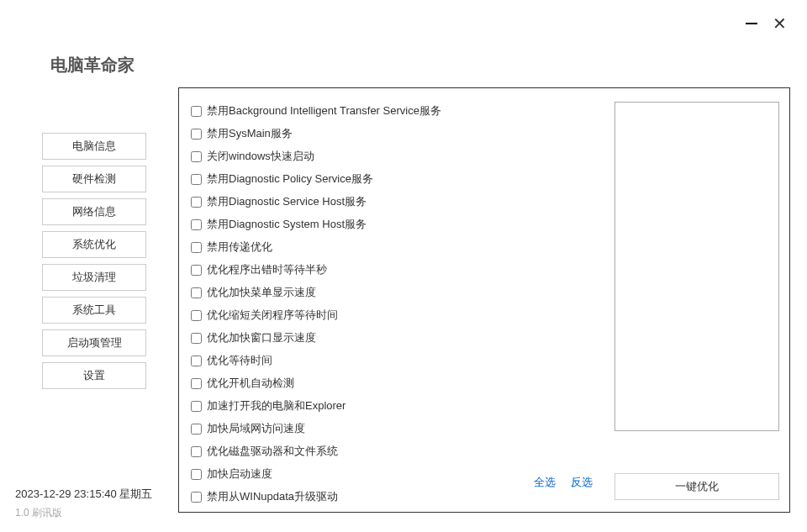  Describe the element at coordinates (485, 451) in the screenshot. I see `option-item: 优化磁盘驱动器和文件系统` at that location.